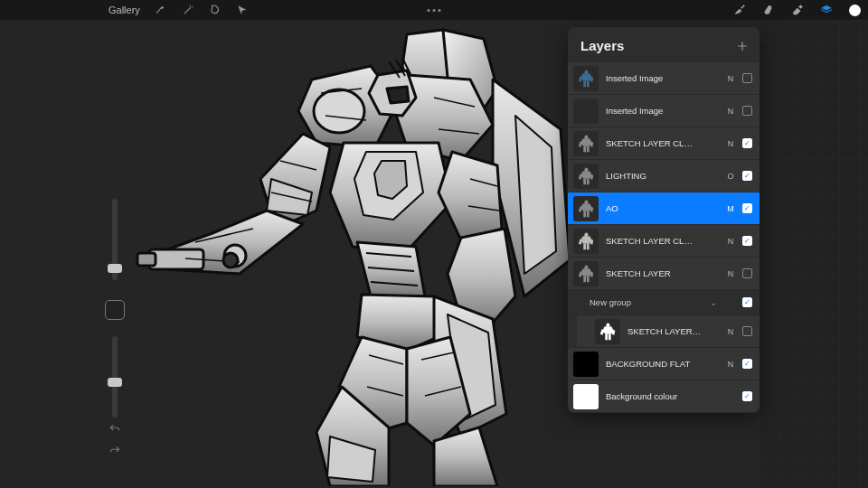 Image resolution: width=868 pixels, height=488 pixels. I want to click on layer-row: AOM, so click(664, 209).